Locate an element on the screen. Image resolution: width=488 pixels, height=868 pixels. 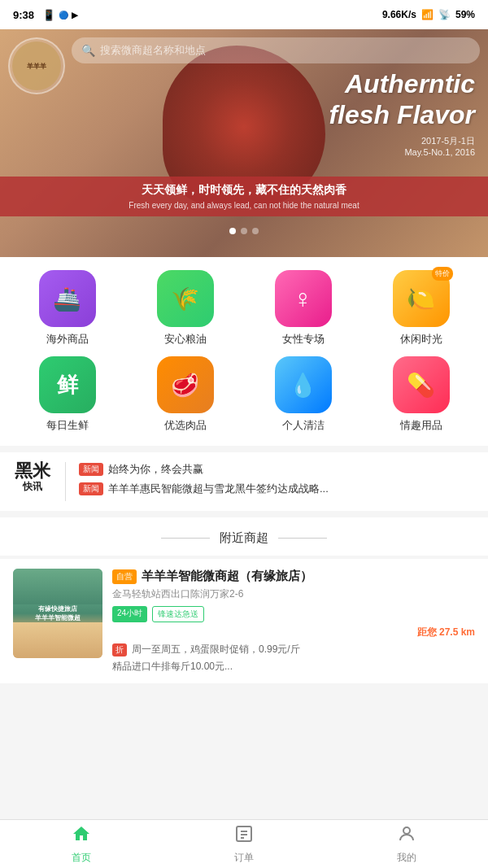
category-item-liangyo: 🌾安心粮油 is located at coordinates (185, 308).